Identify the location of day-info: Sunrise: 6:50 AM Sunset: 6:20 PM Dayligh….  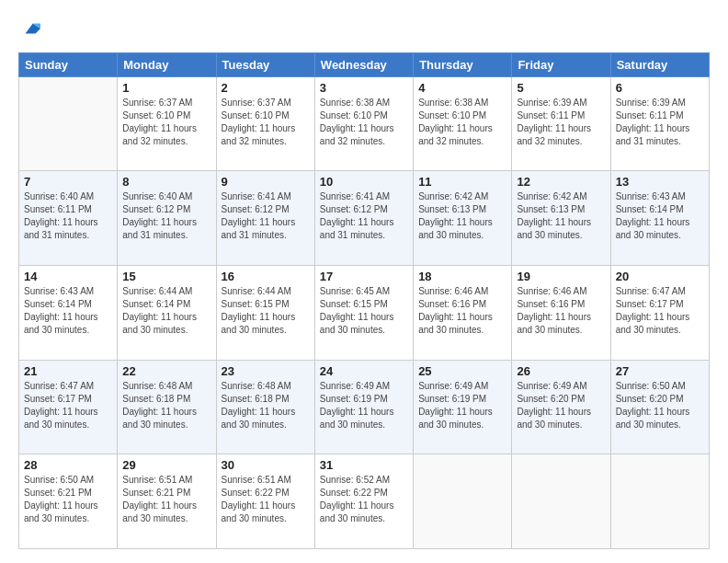
(660, 406).